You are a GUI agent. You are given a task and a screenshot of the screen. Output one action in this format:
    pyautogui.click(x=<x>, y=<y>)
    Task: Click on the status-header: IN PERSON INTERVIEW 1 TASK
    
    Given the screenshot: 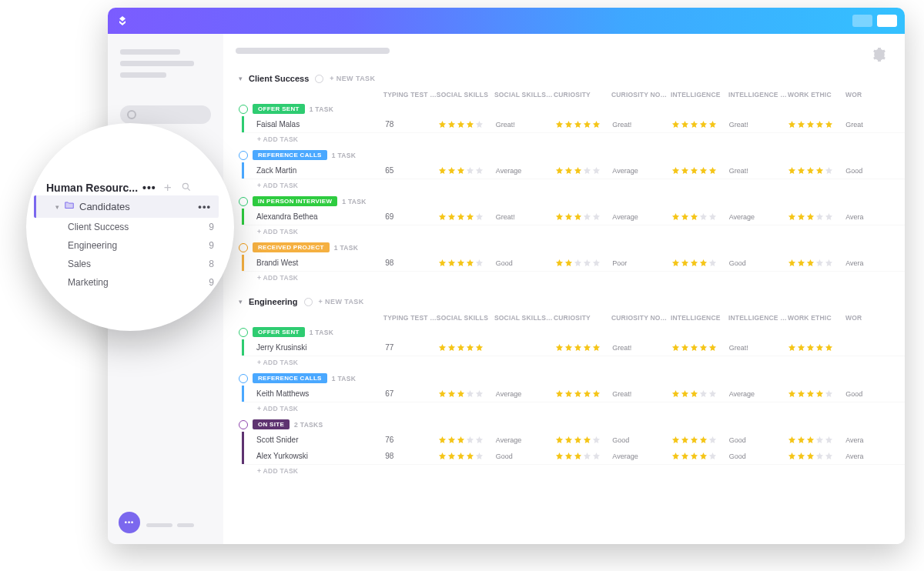 What is the action you would take?
    pyautogui.click(x=570, y=202)
    